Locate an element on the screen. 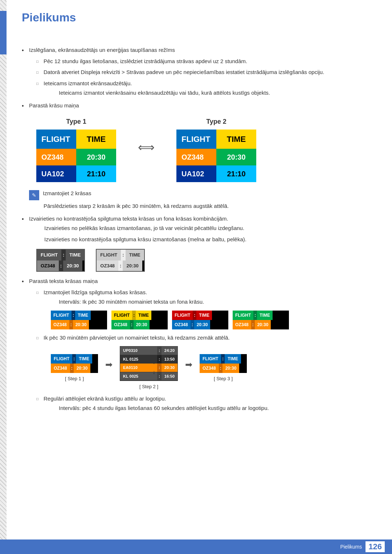  list-item-3: Izvairieties no kontrastējoša spilgtuma … is located at coordinates (200, 243).